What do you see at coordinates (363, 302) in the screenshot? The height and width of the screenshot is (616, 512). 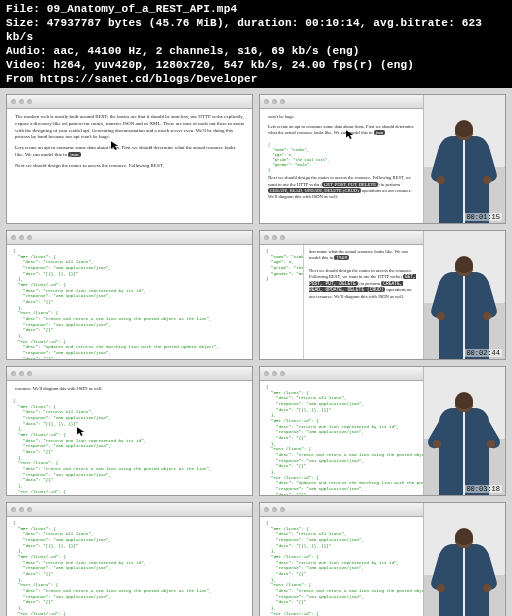 I see `doc-pane-right: determine what the actual resource looks…` at bounding box center [363, 302].